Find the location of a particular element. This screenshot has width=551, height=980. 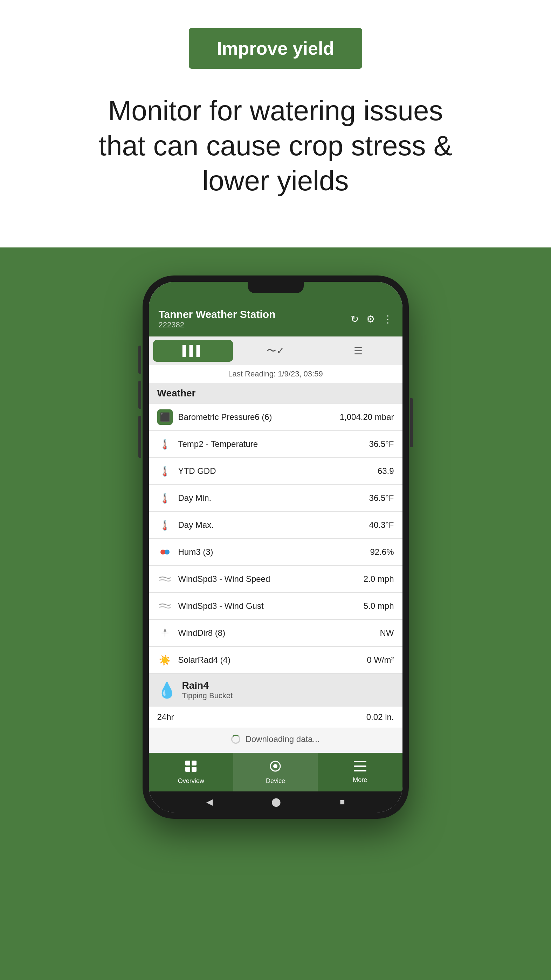

sensor-name-solar-rad: SolarRad4 (4) is located at coordinates (270, 660).